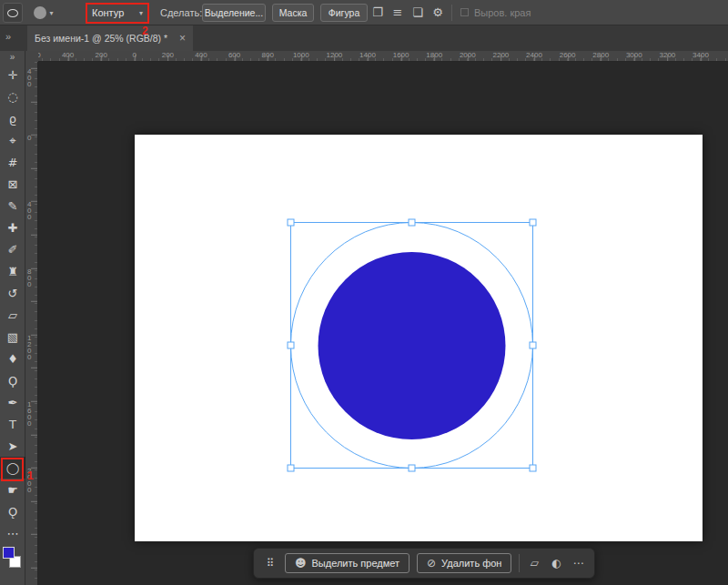 The height and width of the screenshot is (585, 728). Describe the element at coordinates (13, 96) in the screenshot. I see `marquee-tool-icon: ◌` at that location.